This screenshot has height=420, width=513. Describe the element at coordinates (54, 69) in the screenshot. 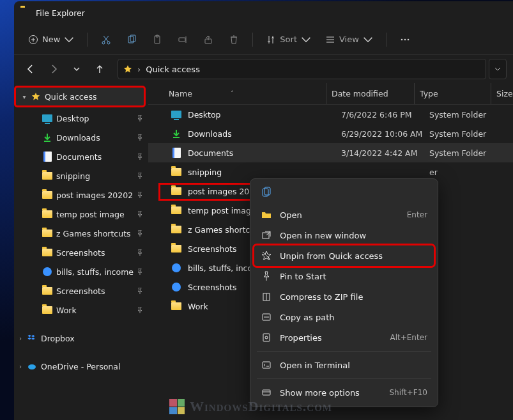

I see `forward-button` at that location.